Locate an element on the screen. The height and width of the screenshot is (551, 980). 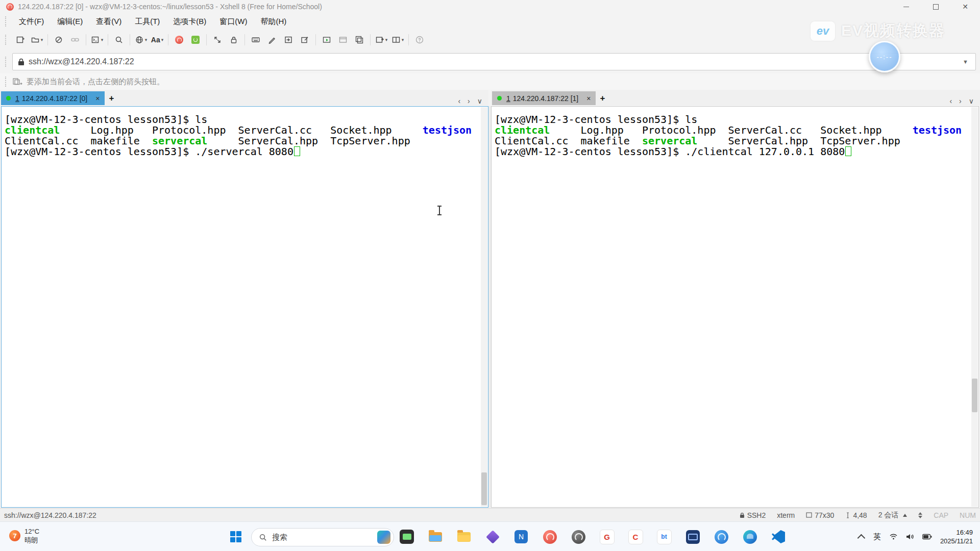
add-session-icon is located at coordinates (17, 82).